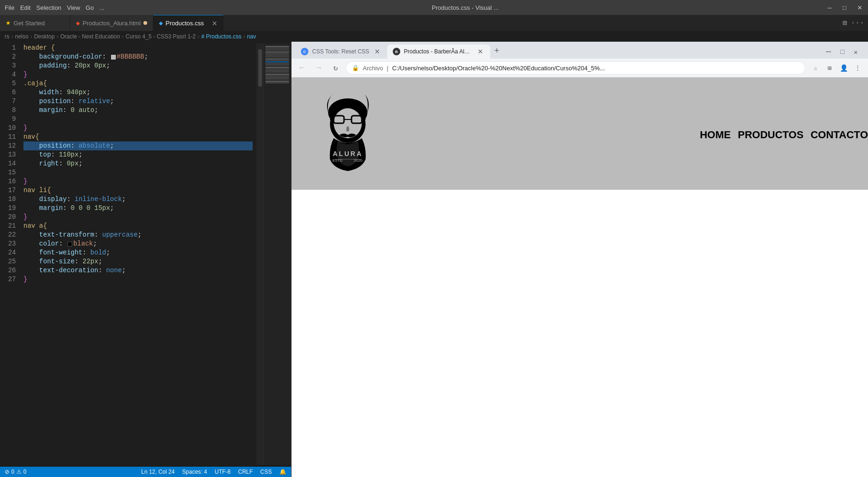 The image size is (868, 477). What do you see at coordinates (355, 68) in the screenshot?
I see `lock-icon: 🔒` at bounding box center [355, 68].